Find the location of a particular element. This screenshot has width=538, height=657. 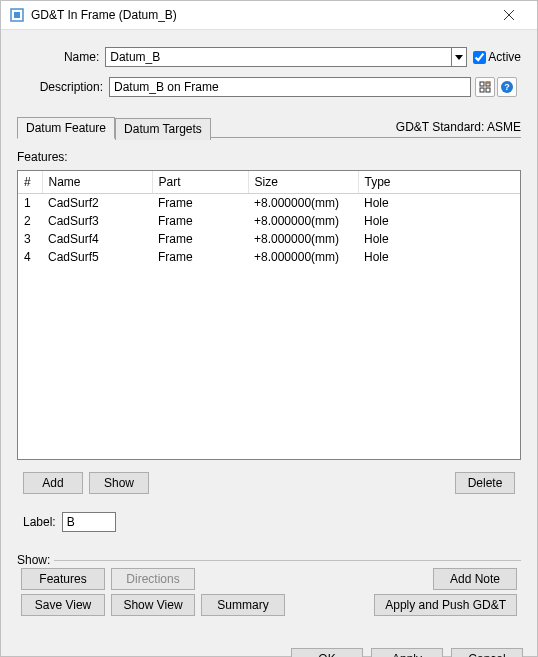

label-row: Label: is located at coordinates (269, 522).